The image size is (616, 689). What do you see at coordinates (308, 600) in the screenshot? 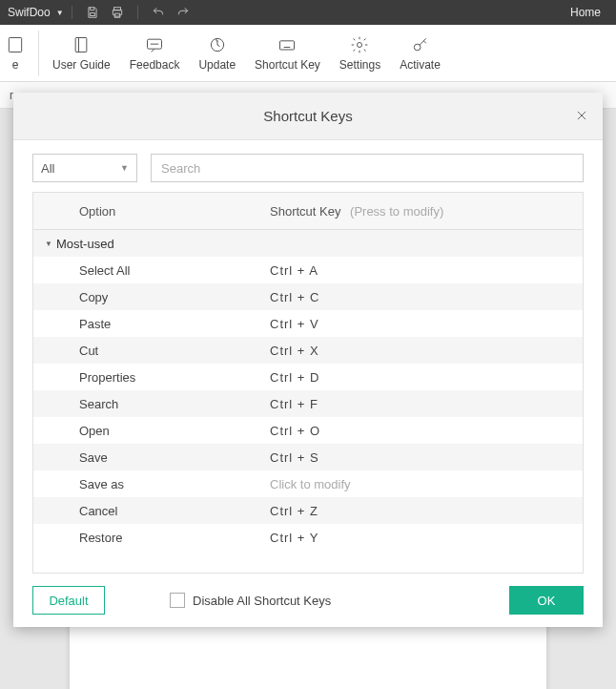
I see `dialog-footer: Default Disable All Shortcut Keys OK` at bounding box center [308, 600].